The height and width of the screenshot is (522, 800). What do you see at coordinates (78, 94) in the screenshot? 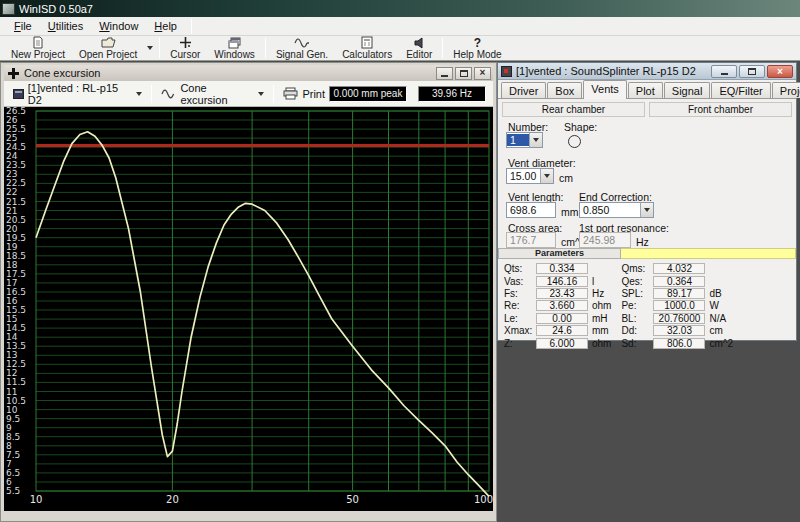
I see `project-selector: [1]vented : RL-p15 D2` at bounding box center [78, 94].